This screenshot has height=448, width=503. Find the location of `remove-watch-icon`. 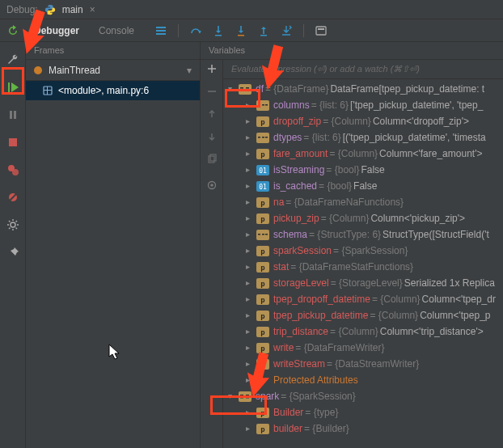

remove-watch-icon is located at coordinates (212, 91).